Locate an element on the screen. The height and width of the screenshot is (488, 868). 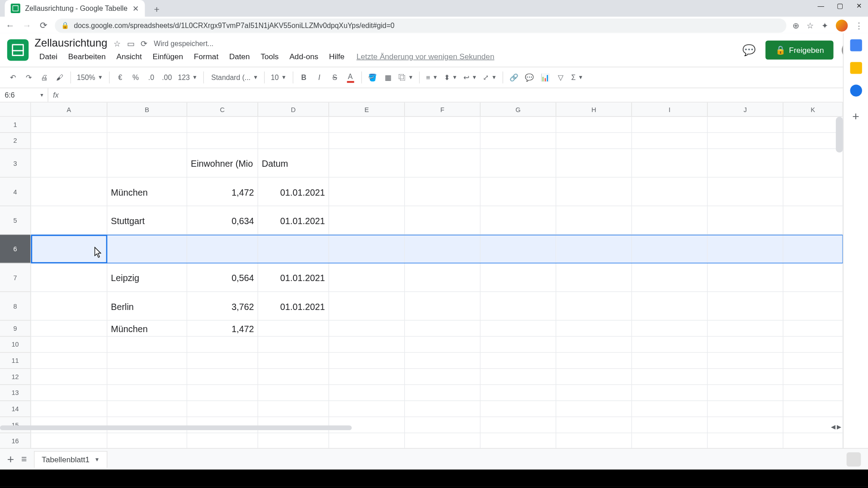
cell-B10 is located at coordinates (147, 345).